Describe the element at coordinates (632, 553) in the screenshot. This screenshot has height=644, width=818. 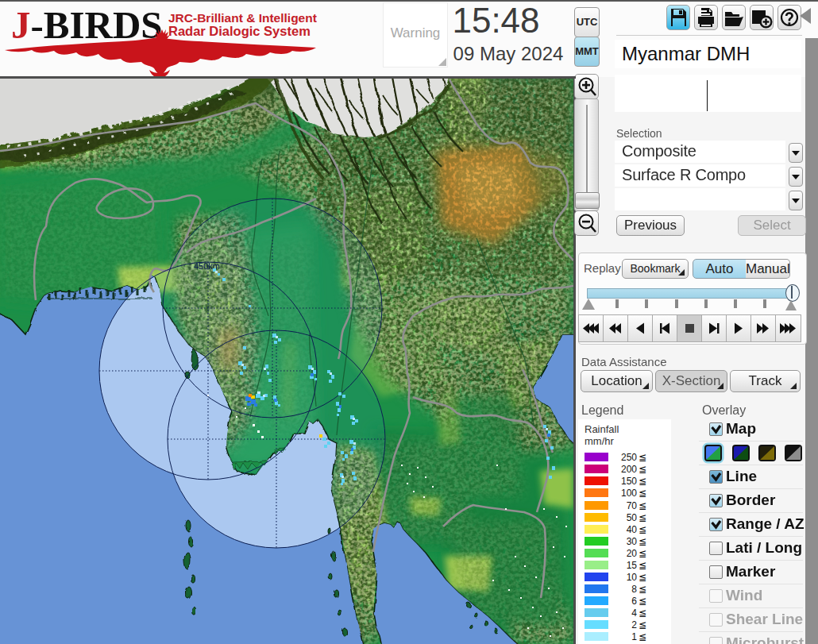
I see `svg-text: 20` at that location.